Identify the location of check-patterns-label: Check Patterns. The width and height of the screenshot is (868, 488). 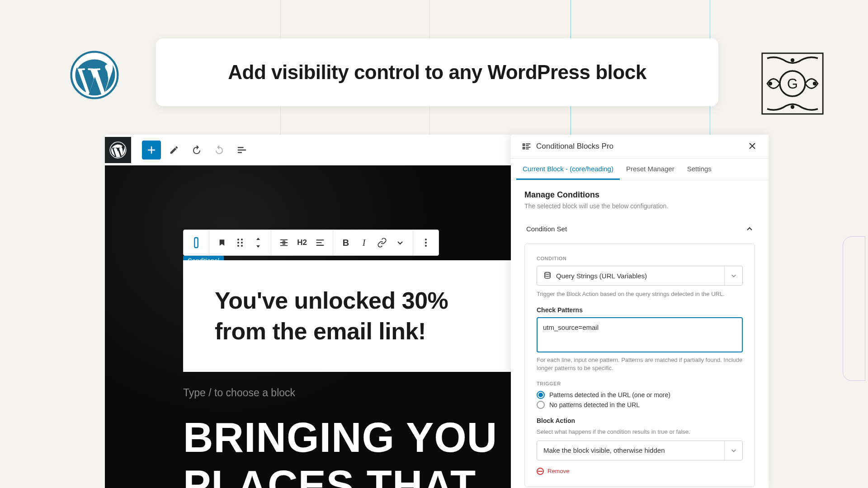
(640, 310).